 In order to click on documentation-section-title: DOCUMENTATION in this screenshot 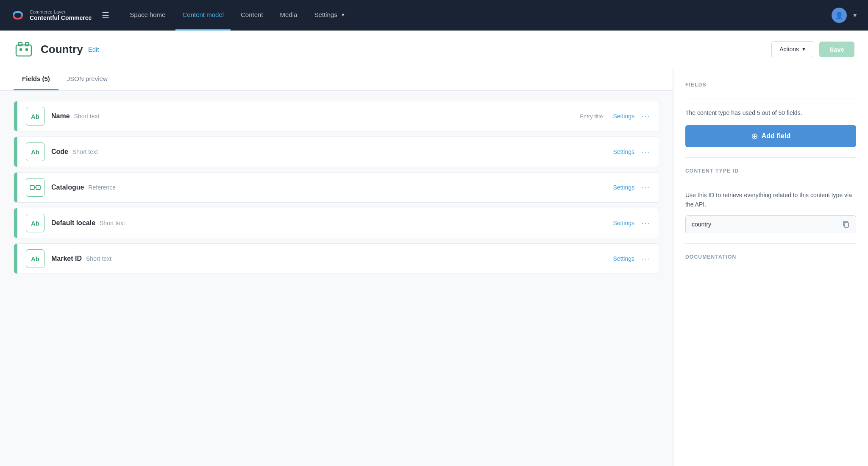, I will do `click(771, 257)`.